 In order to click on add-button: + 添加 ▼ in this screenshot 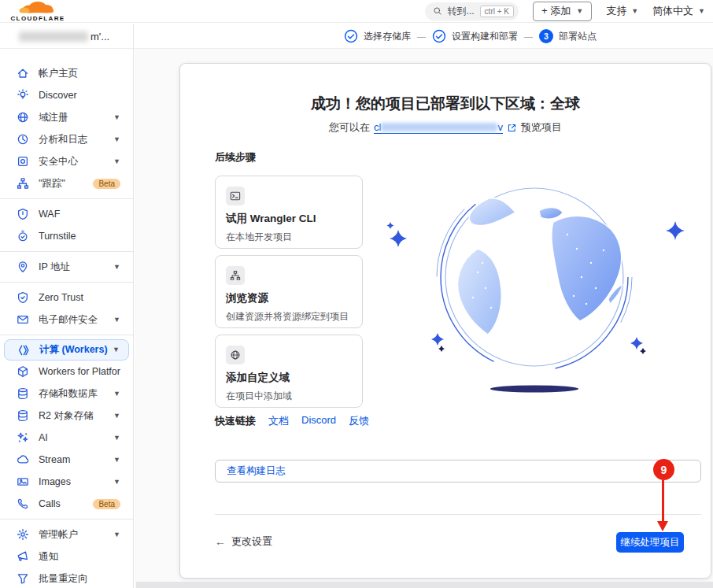, I will do `click(562, 11)`.